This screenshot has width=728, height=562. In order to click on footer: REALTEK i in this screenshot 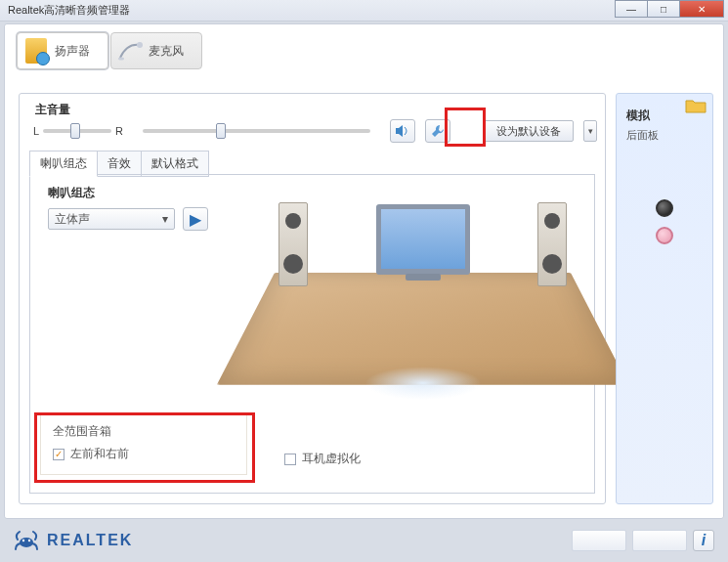, I will do `click(364, 540)`.